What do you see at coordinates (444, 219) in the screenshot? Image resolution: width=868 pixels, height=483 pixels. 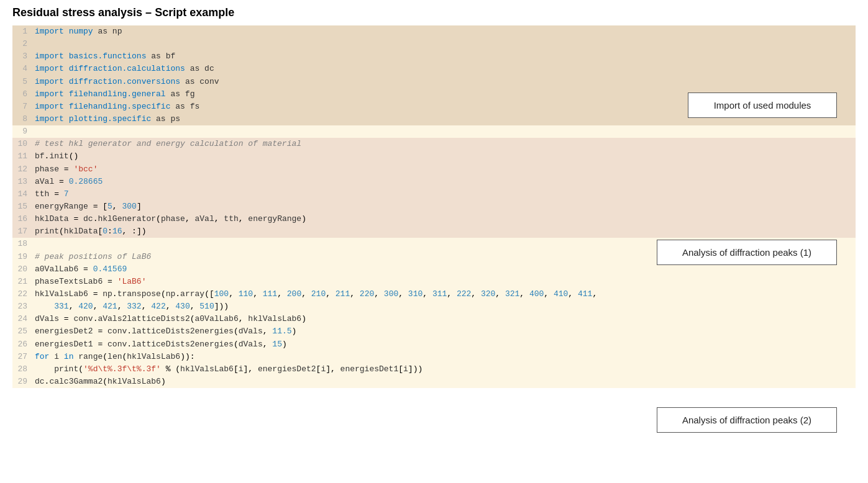 I see `line-code: hklData = dc.hklGenerator(phase, aVal, t…` at bounding box center [444, 219].